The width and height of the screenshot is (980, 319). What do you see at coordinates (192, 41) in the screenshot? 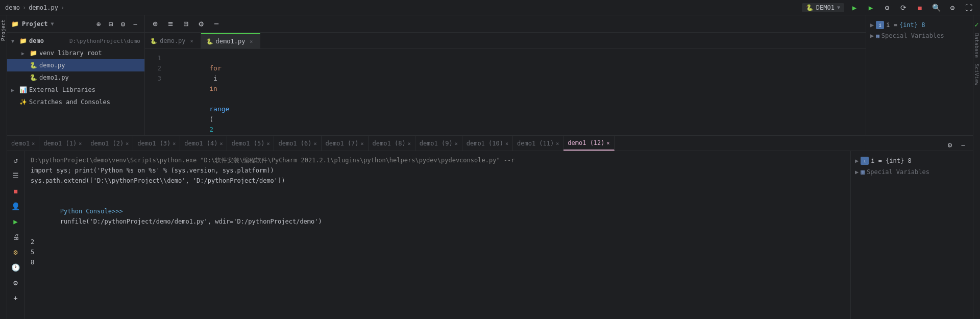
I see `tab-demo-close: ×` at bounding box center [192, 41].